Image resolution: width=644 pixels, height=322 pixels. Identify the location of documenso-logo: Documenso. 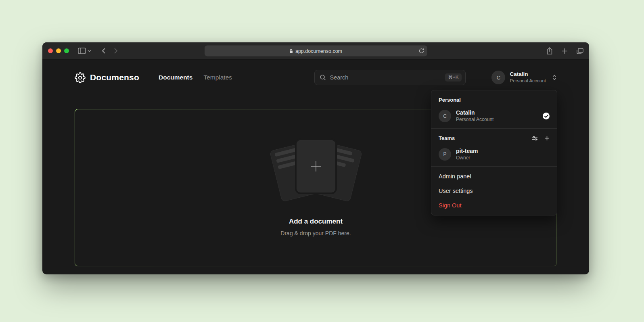
(107, 77).